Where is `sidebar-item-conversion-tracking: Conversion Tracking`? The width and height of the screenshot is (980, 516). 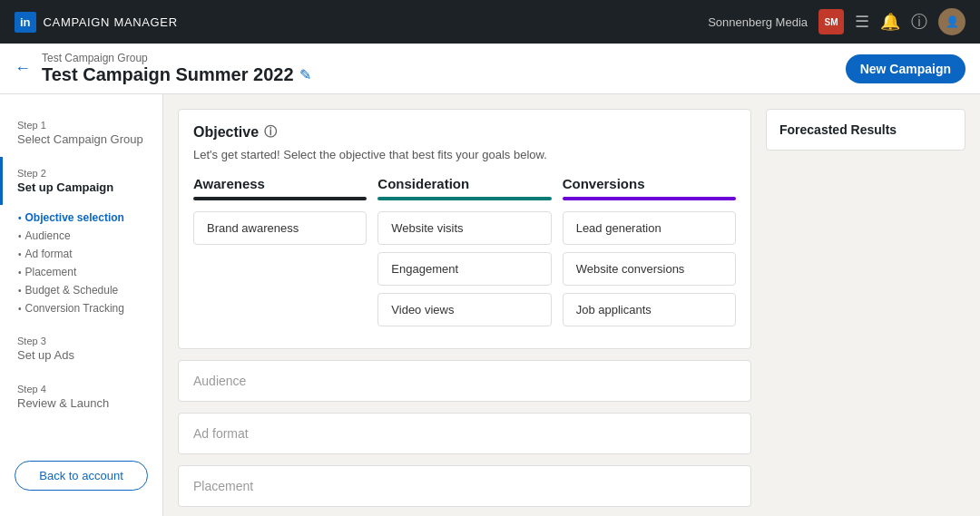
sidebar-item-conversion-tracking: Conversion Tracking is located at coordinates (83, 308).